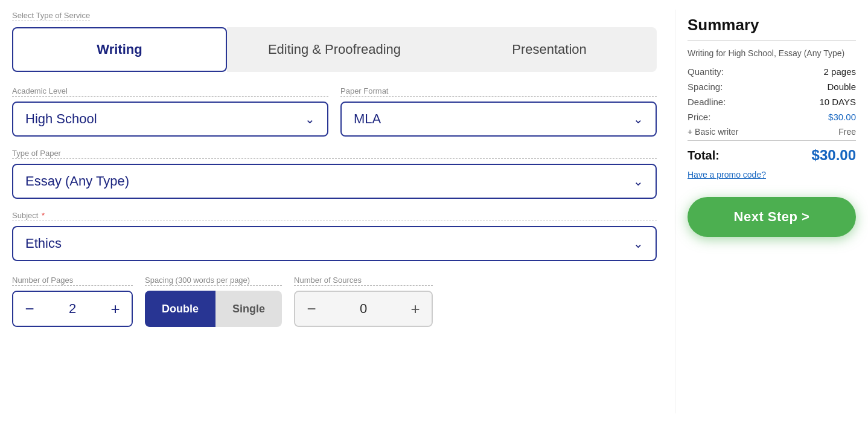  I want to click on summary-deadline-value: 10 DAYS, so click(838, 102).